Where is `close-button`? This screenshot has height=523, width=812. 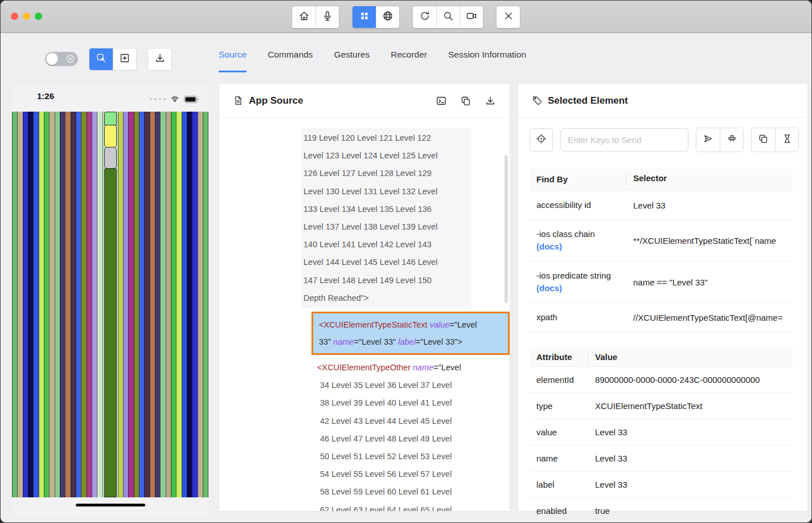
close-button is located at coordinates (508, 17).